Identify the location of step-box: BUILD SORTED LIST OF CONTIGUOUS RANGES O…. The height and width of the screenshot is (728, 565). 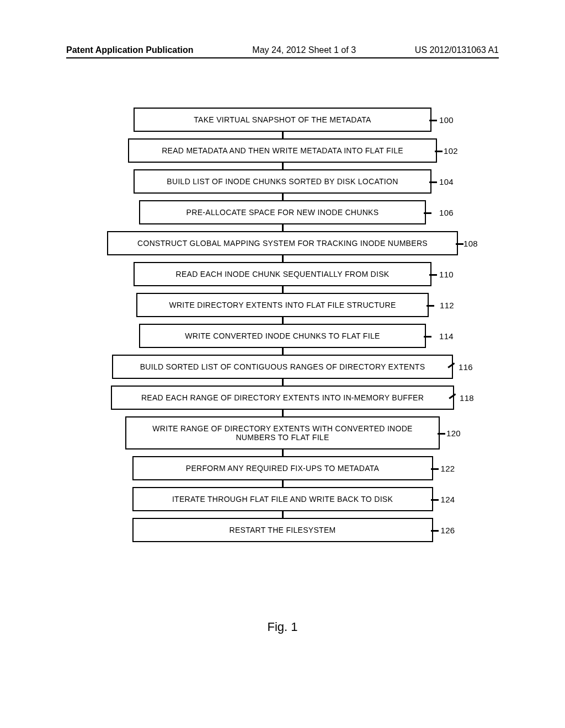
(282, 367).